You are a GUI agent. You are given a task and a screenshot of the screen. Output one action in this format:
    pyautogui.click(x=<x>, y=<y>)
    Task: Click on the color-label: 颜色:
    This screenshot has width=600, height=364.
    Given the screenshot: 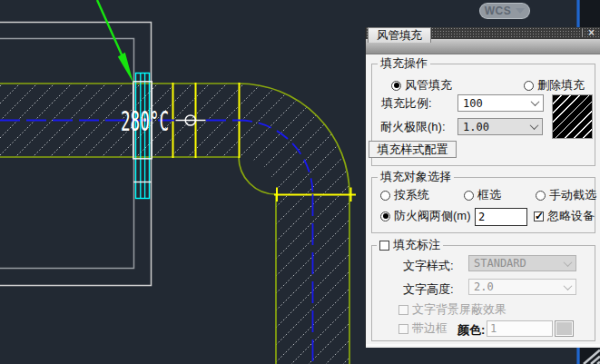 What is the action you would take?
    pyautogui.click(x=471, y=330)
    